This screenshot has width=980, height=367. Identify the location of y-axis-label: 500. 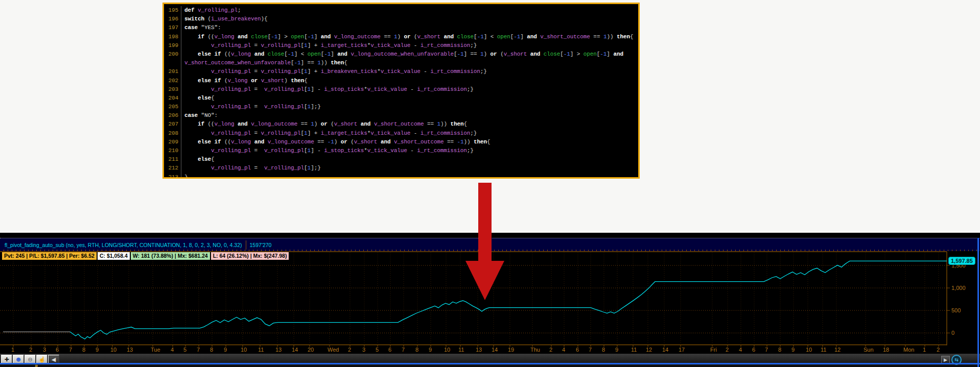
(956, 310).